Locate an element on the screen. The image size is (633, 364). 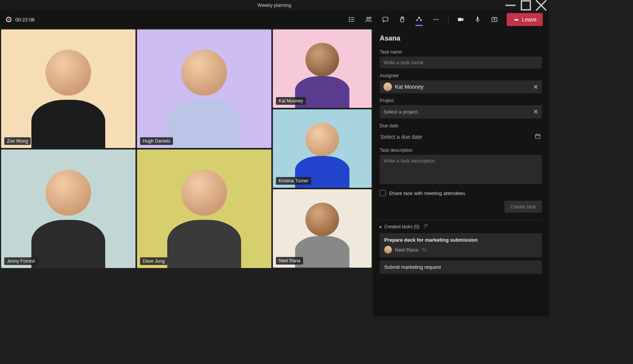
maximize-icon is located at coordinates (526, 5).